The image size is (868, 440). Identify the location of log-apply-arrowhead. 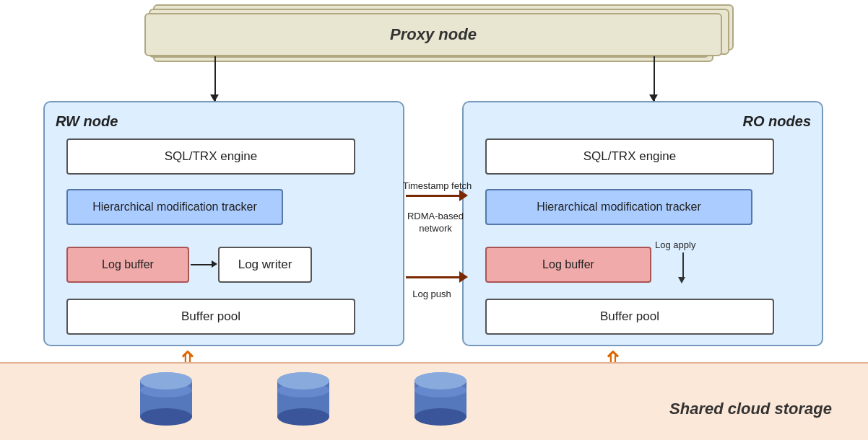
(682, 280).